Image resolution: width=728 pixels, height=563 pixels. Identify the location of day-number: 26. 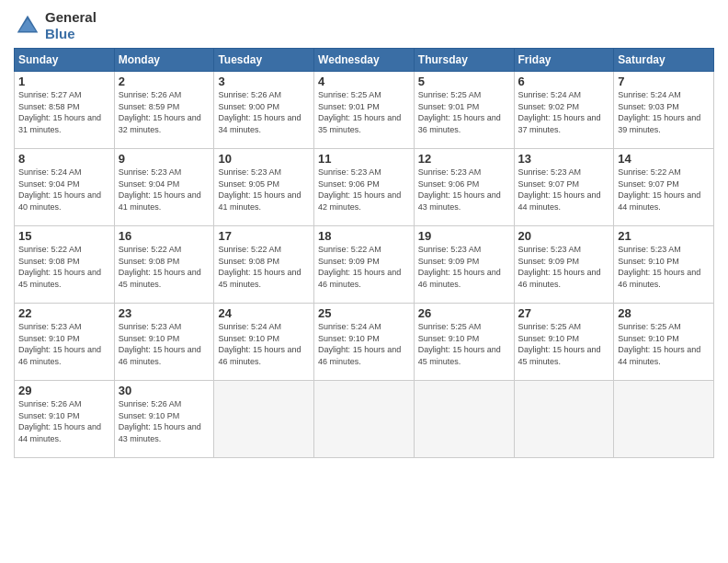
(464, 313).